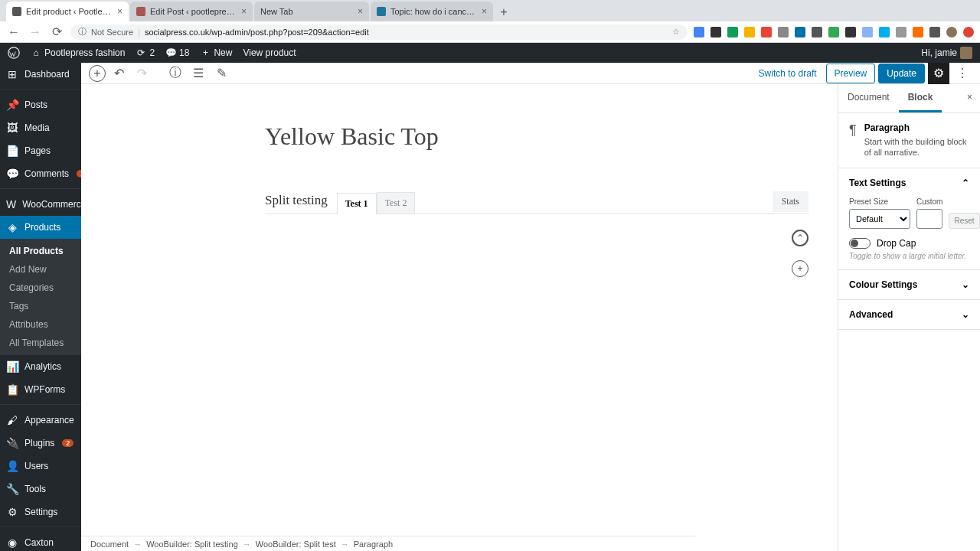 This screenshot has height=551, width=980. I want to click on tab-test-1: Test 1, so click(357, 204).